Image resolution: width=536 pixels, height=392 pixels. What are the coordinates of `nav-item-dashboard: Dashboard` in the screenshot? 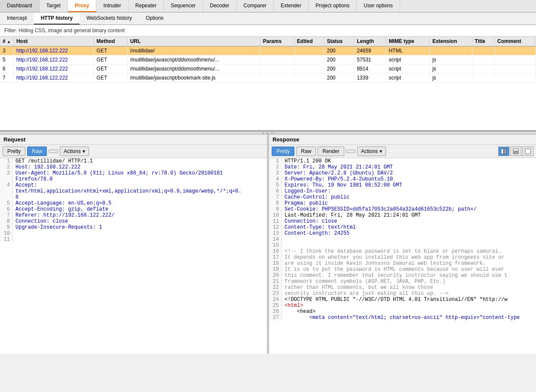 It's located at (20, 6).